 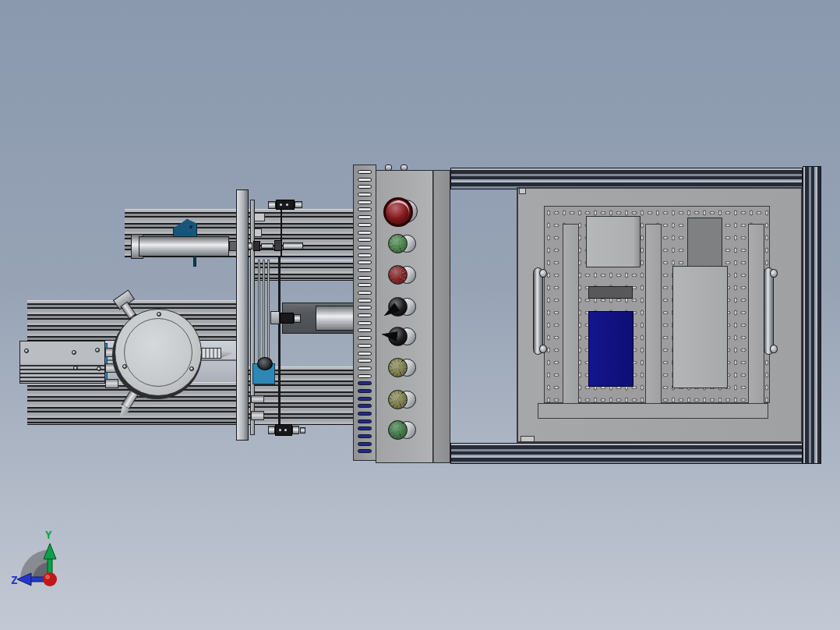 I want to click on slide-block-grooves, so click(x=62, y=373).